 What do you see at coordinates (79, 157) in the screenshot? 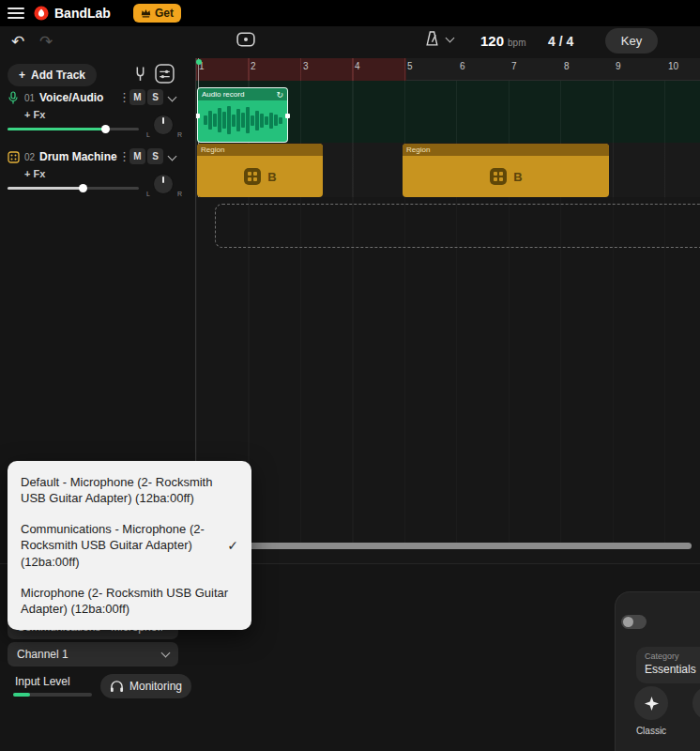
I see `track-name: Drum Machine` at bounding box center [79, 157].